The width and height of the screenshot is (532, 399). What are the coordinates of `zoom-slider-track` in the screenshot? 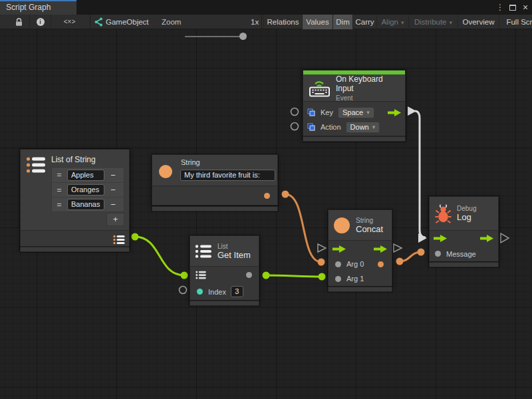 It's located at (215, 37).